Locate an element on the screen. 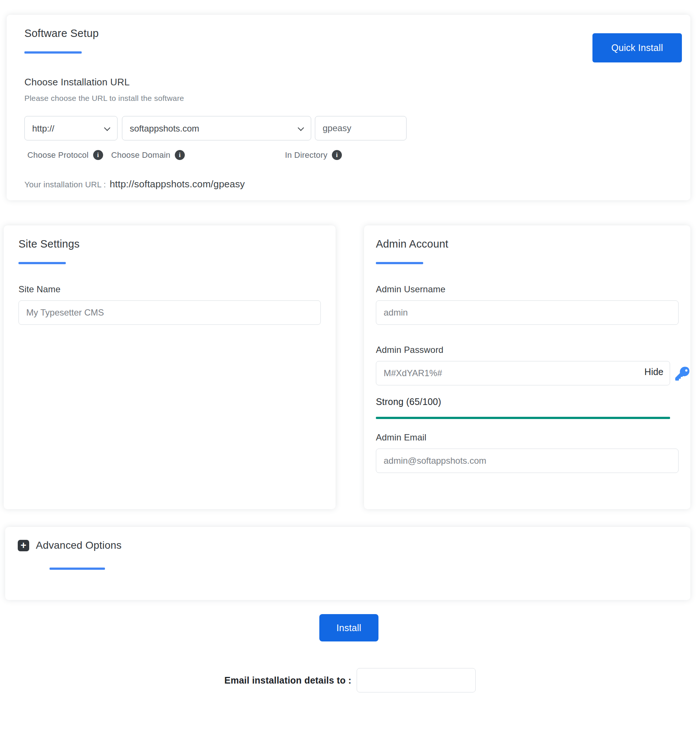 The height and width of the screenshot is (739, 700). admin-email-input is located at coordinates (527, 461).